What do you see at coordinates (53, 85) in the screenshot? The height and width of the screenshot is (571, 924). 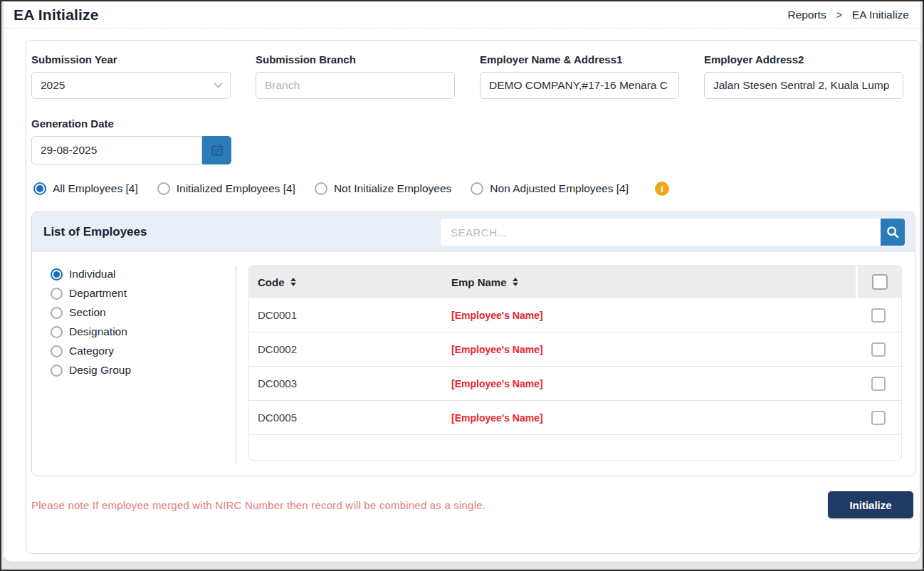 I see `submission-year-value: 2025` at bounding box center [53, 85].